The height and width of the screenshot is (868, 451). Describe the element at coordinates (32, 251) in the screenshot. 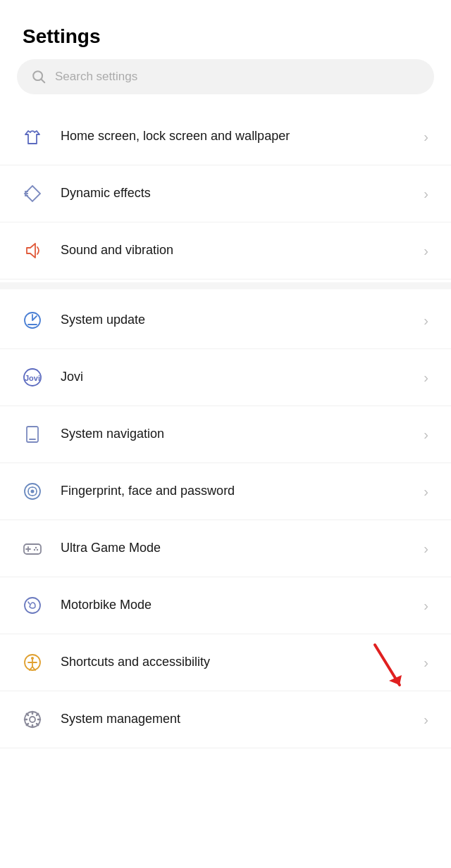

I see `sound-icon` at that location.